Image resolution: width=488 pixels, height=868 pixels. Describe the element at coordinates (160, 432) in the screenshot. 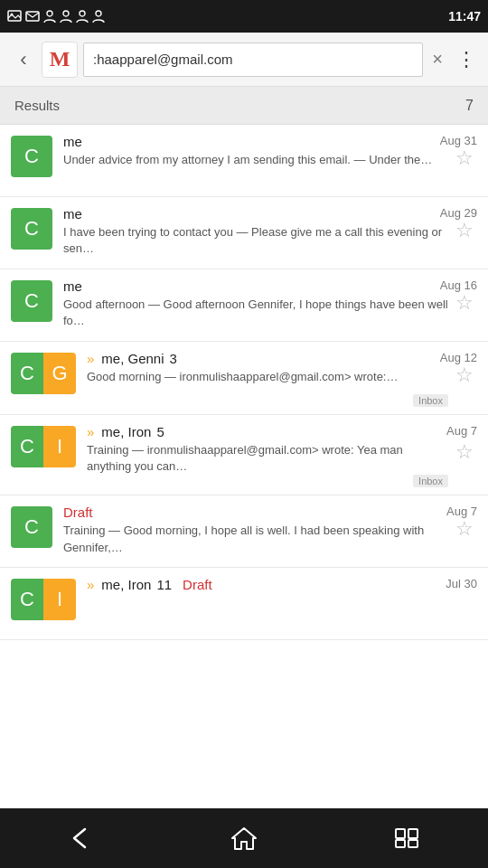

I see `thread-count-5: 5` at that location.